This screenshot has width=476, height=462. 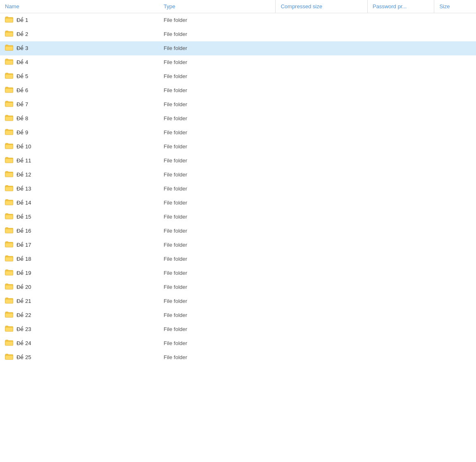 What do you see at coordinates (238, 62) in the screenshot?
I see `table-row: Đề 4File folder` at bounding box center [238, 62].